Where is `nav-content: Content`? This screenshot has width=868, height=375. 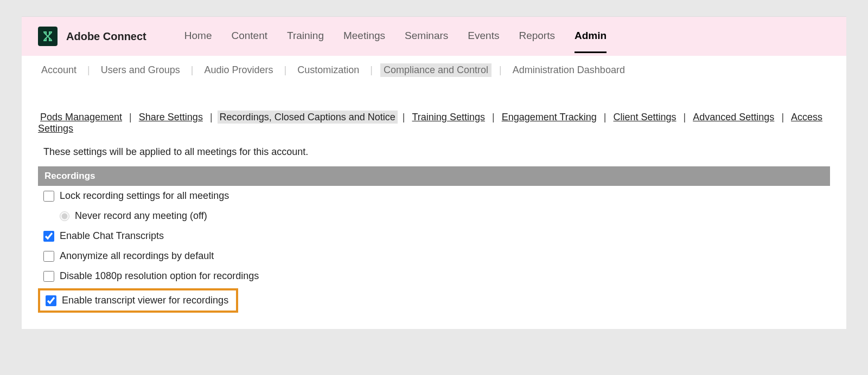
nav-content: Content is located at coordinates (250, 41).